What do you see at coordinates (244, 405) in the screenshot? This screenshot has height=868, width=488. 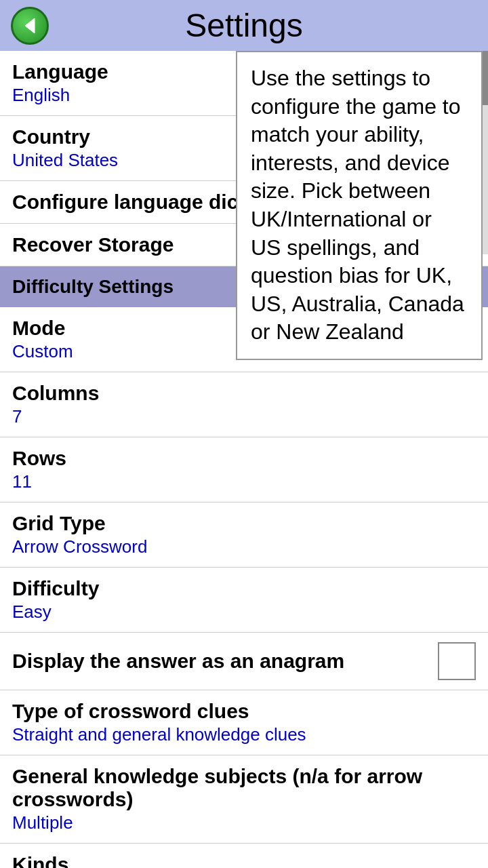 I see `settings-item-columns: Columns 7` at bounding box center [244, 405].